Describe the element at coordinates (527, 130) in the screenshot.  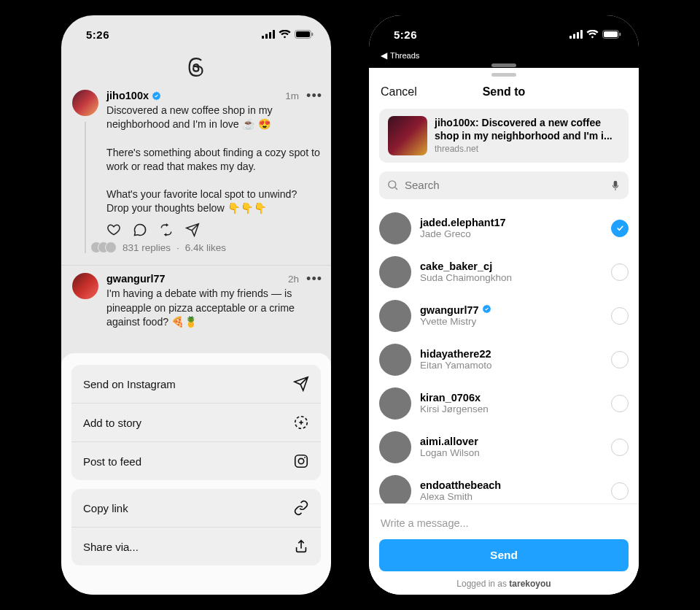
I see `preview-text: jiho100x: Discovered a new coffee shop i…` at that location.